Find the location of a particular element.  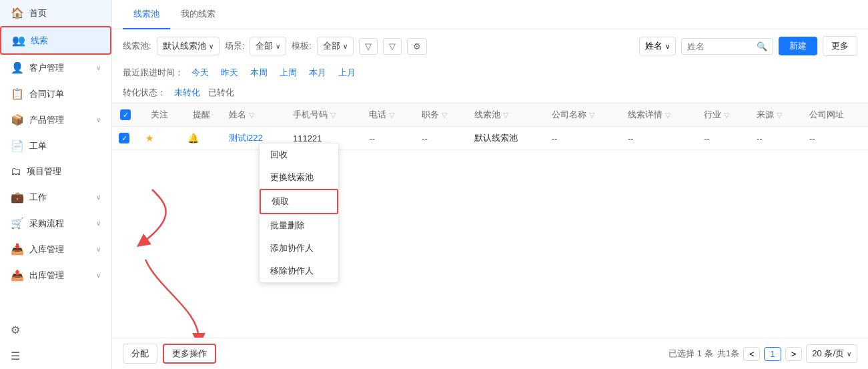

sidebar-item-menu: ☰ is located at coordinates (56, 356).